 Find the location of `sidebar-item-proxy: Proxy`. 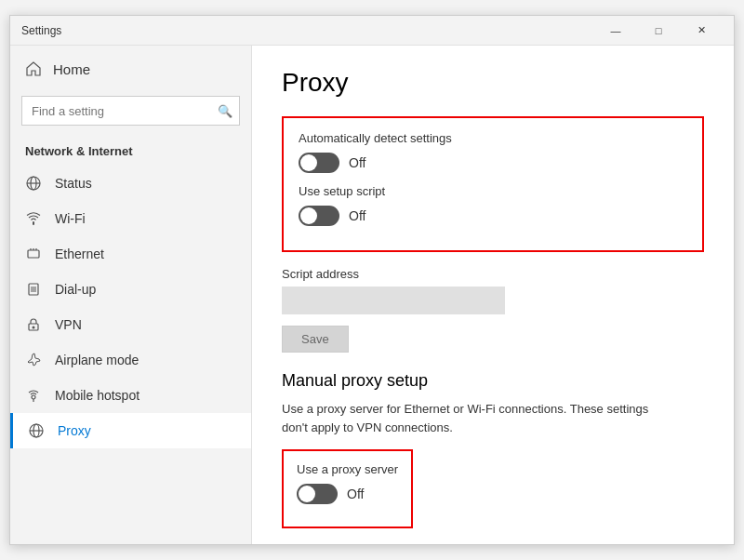

sidebar-item-proxy: Proxy is located at coordinates (130, 431).